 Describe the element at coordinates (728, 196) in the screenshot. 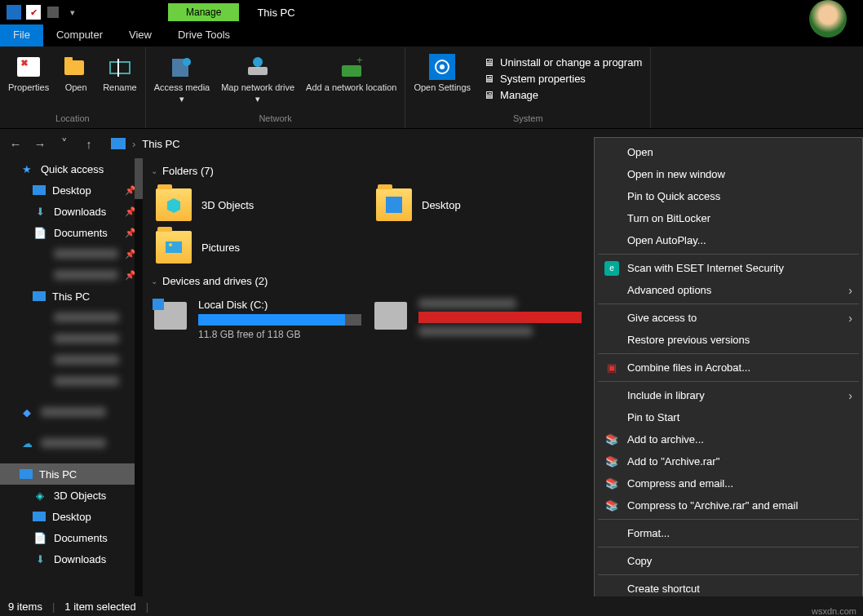

I see `ctx-pin-quick-access: Pin to Quick access` at that location.